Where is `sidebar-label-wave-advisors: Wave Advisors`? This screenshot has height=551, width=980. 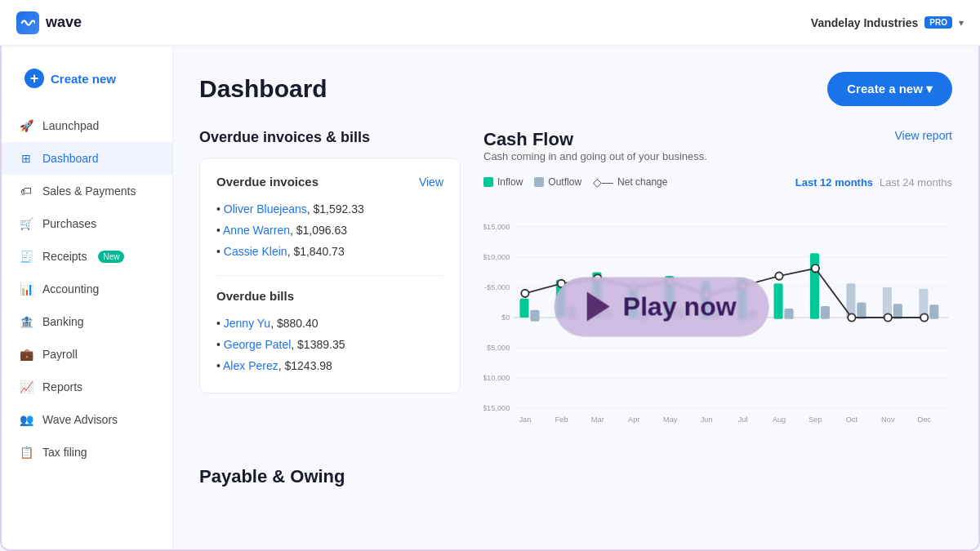 sidebar-label-wave-advisors: Wave Advisors is located at coordinates (80, 420).